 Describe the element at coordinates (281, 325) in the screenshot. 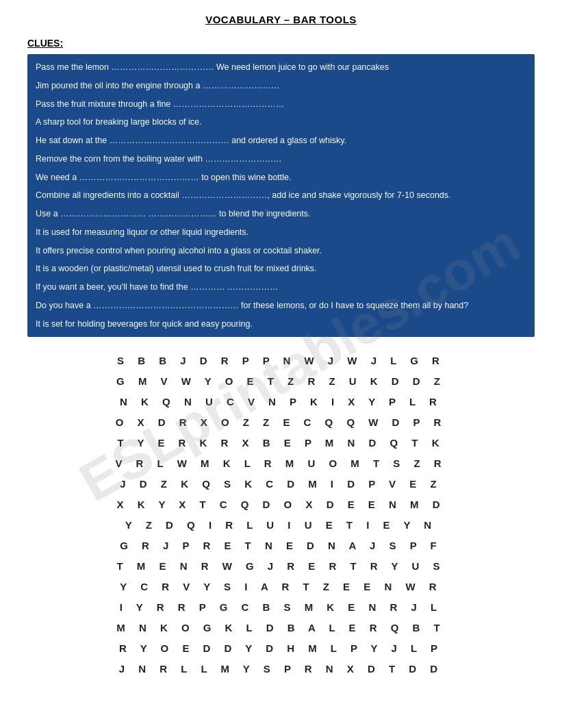

I see `clue-row: It is set for holding beverages for quic…` at that location.